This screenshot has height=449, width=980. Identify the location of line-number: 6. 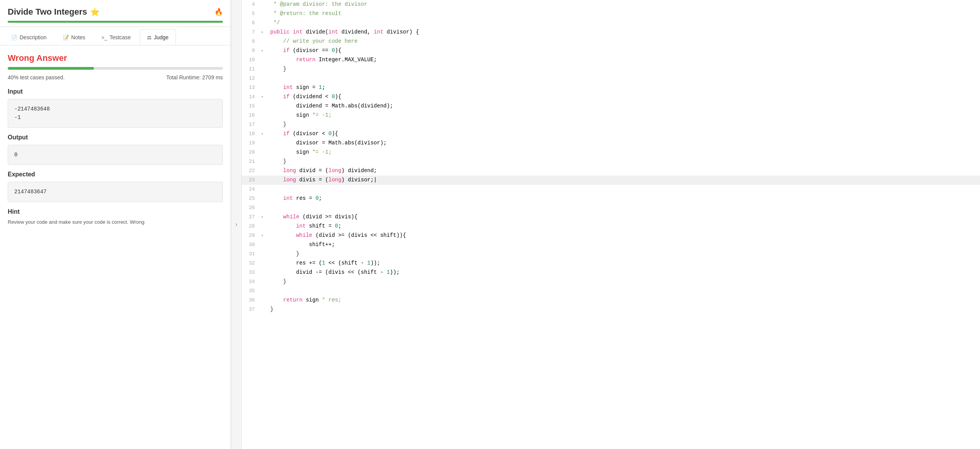
(251, 23).